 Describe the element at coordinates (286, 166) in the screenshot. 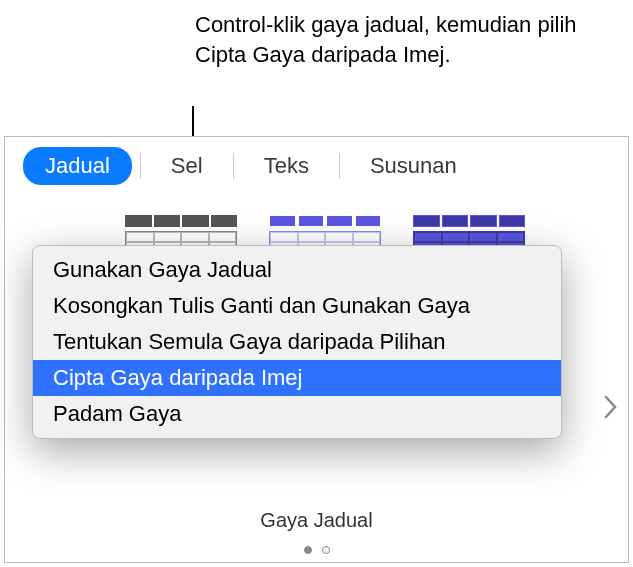

I see `tab-teks: Teks` at that location.